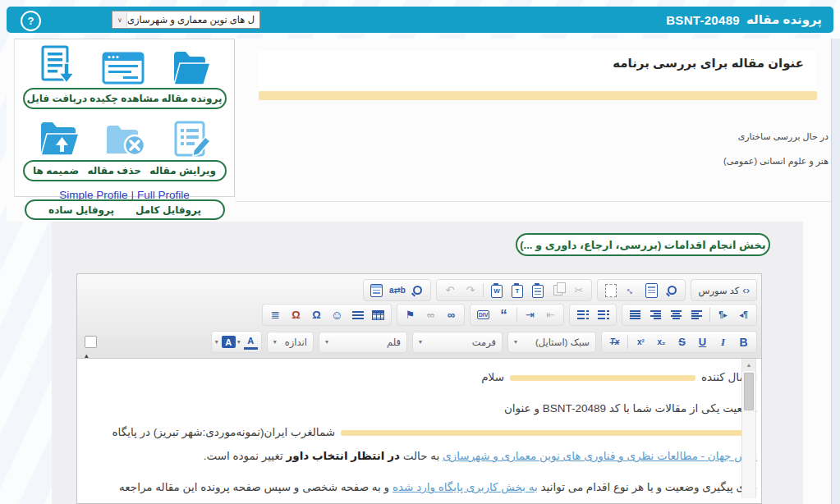 The height and width of the screenshot is (504, 840). What do you see at coordinates (422, 456) in the screenshot?
I see `status-text-3: به حالت` at bounding box center [422, 456].